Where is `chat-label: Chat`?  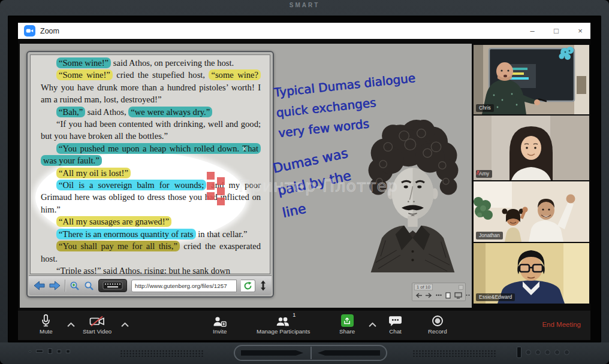 chat-label: Chat is located at coordinates (396, 332).